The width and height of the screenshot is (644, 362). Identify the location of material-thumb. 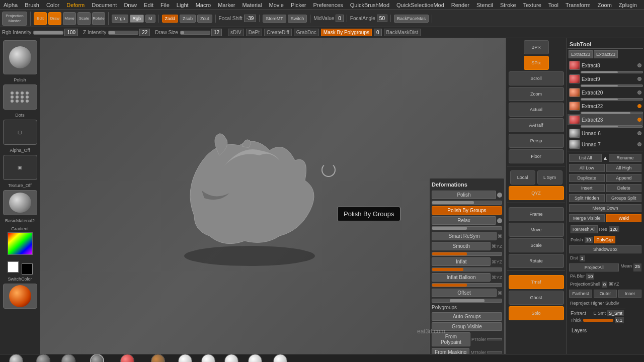
(20, 203).